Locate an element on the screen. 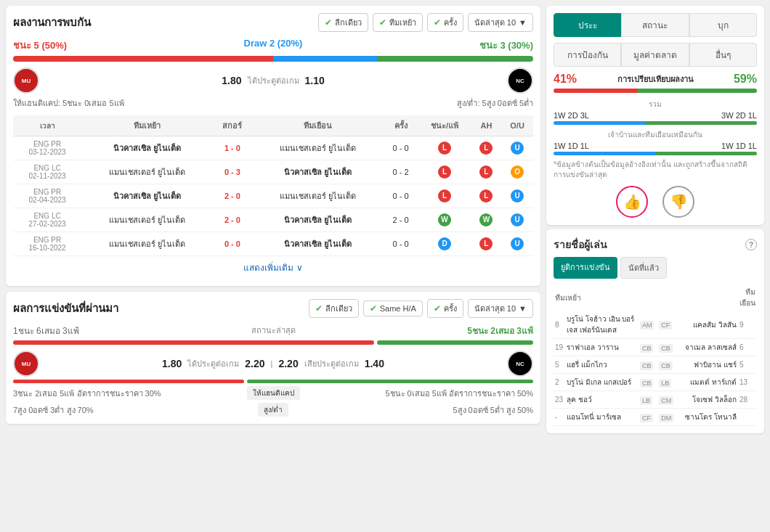 Image resolution: width=770 pixels, height=532 pixels. player-num-away: 5 is located at coordinates (747, 365).